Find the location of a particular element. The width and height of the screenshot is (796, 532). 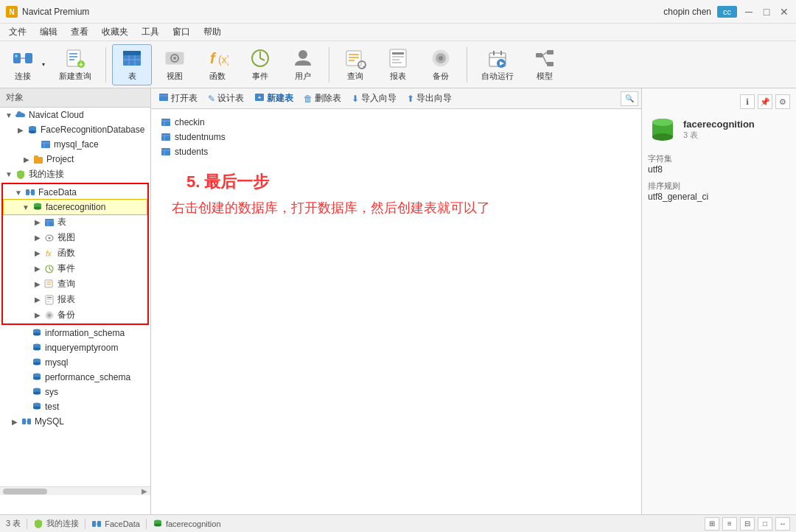

report-button: 报表 is located at coordinates (398, 65).